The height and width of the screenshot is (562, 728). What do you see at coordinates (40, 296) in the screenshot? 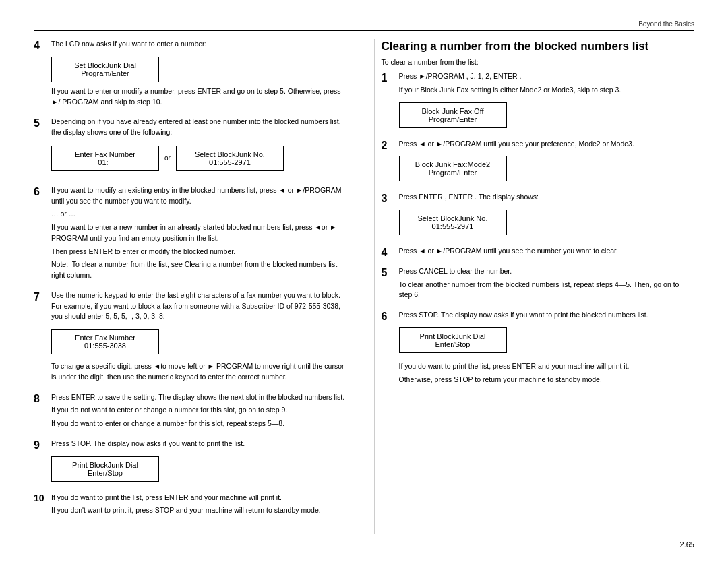
I see `step-7-number: 7` at bounding box center [40, 296].